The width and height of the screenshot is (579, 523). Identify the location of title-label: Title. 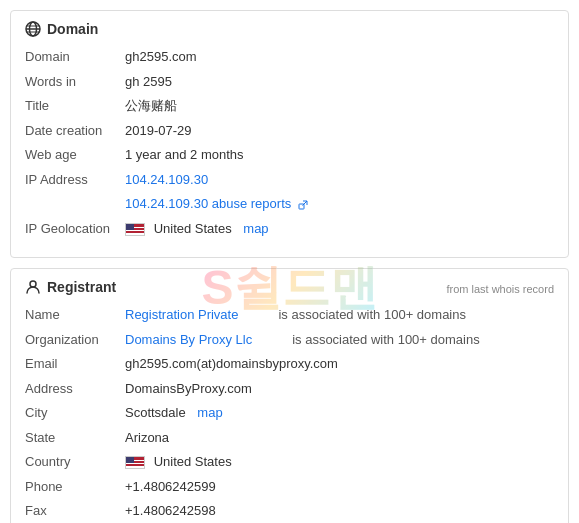
(75, 106).